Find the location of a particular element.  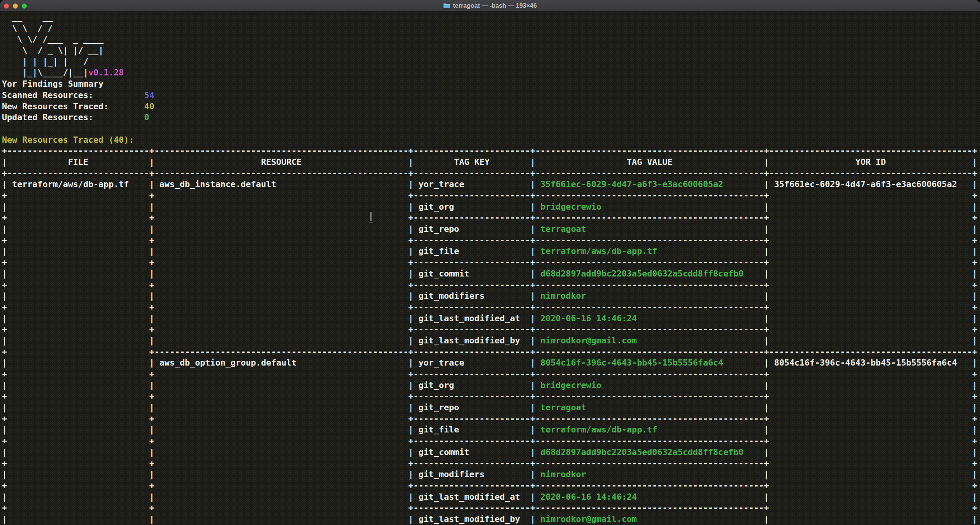

close-button is located at coordinates (6, 6).